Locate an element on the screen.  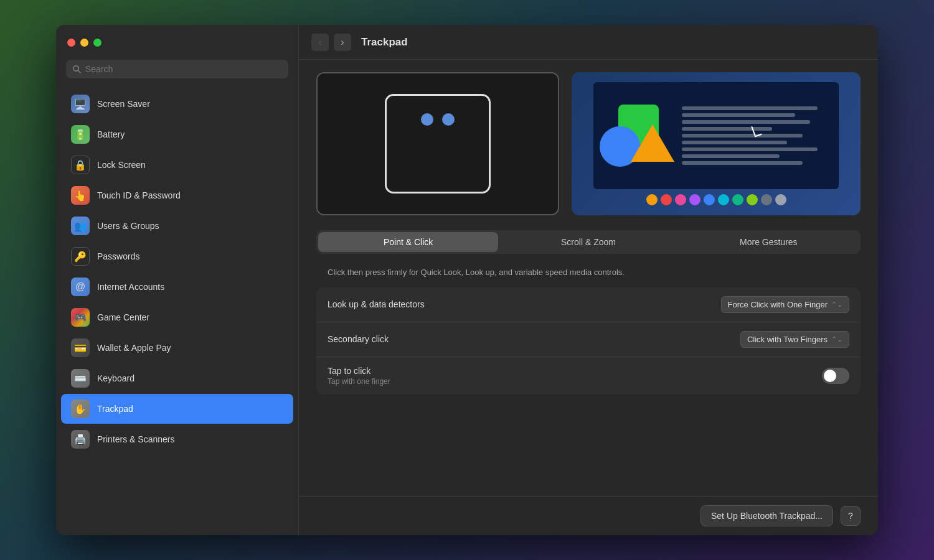
users-icon: 👥 is located at coordinates (80, 226).